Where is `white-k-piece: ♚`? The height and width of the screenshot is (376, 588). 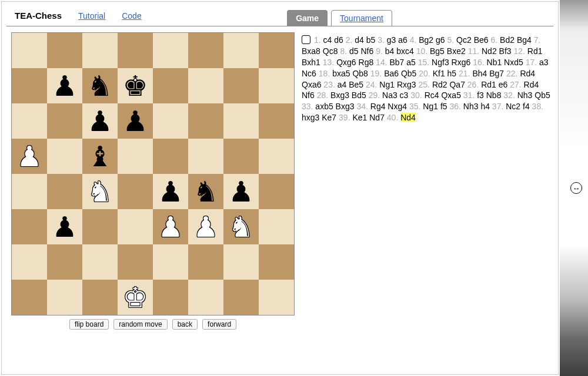
white-k-piece: ♚ is located at coordinates (135, 297).